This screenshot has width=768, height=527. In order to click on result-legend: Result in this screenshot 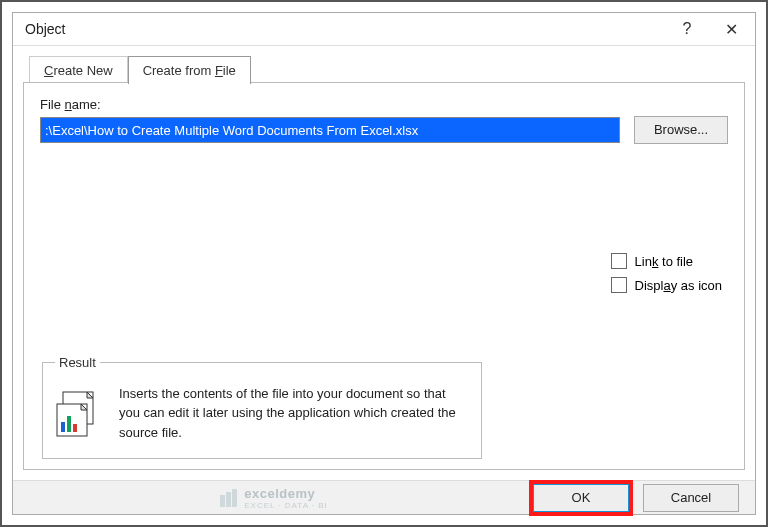, I will do `click(78, 362)`.